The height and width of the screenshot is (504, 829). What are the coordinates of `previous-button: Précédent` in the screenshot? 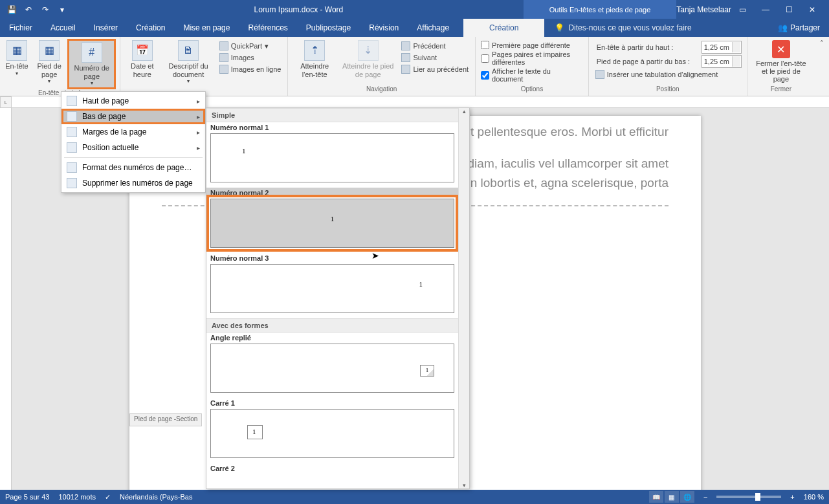 It's located at (435, 46).